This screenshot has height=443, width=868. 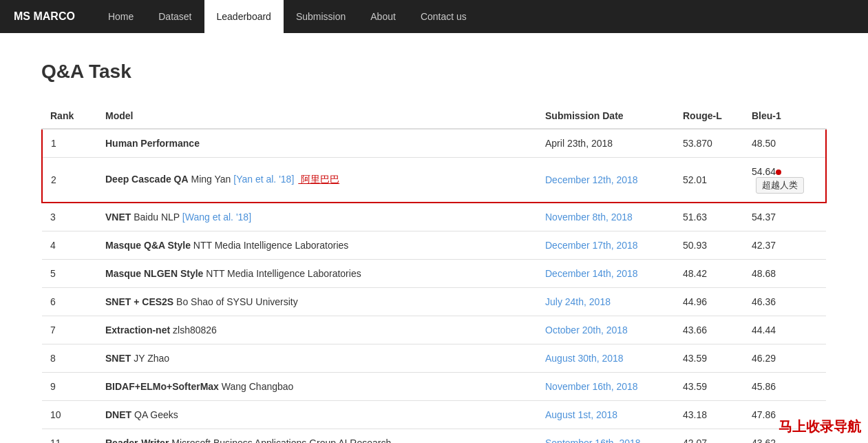 What do you see at coordinates (589, 217) in the screenshot?
I see `date-link: November 8th, 2018` at bounding box center [589, 217].